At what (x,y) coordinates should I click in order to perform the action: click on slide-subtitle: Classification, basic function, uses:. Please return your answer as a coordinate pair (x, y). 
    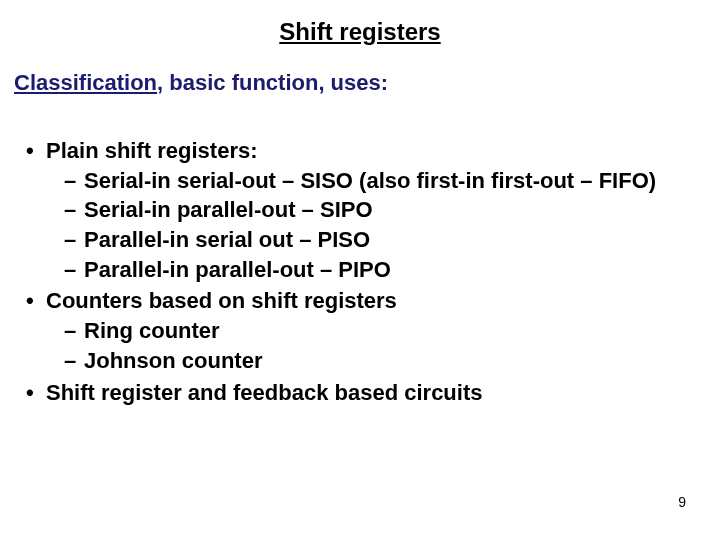
    Looking at the image, I should click on (360, 83).